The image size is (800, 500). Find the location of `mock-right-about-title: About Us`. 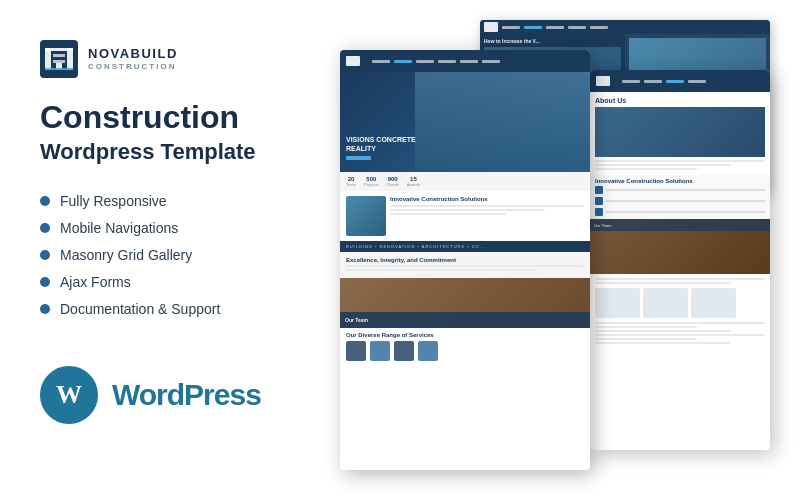

mock-right-about-title: About Us is located at coordinates (680, 100).